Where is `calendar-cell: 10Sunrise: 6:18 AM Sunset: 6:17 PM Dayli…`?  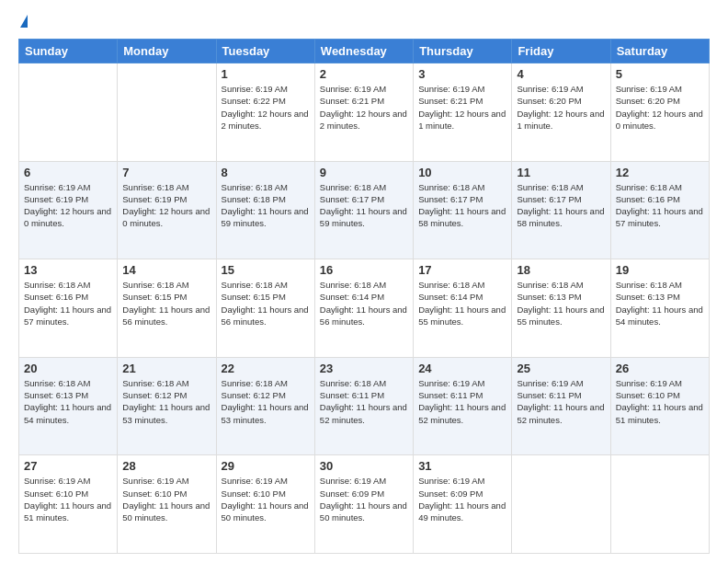 calendar-cell: 10Sunrise: 6:18 AM Sunset: 6:17 PM Dayli… is located at coordinates (463, 210).